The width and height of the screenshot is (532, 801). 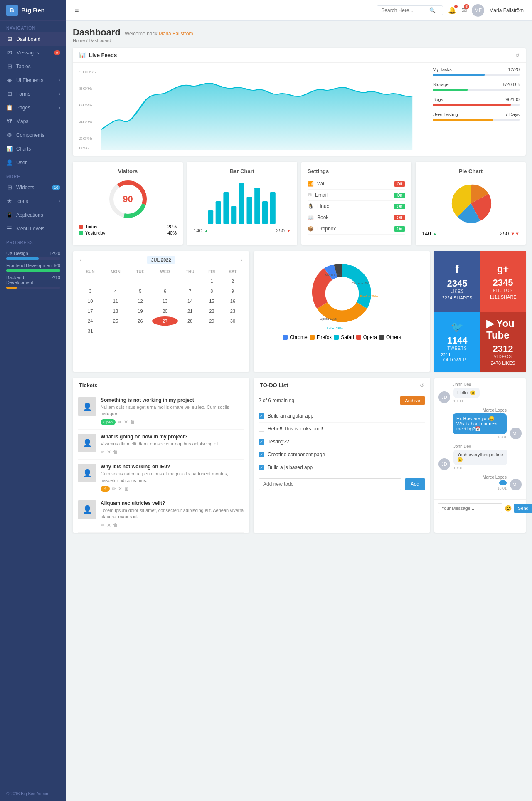 What do you see at coordinates (126, 422) in the screenshot?
I see `ticket-close-icon: ✕` at bounding box center [126, 422].